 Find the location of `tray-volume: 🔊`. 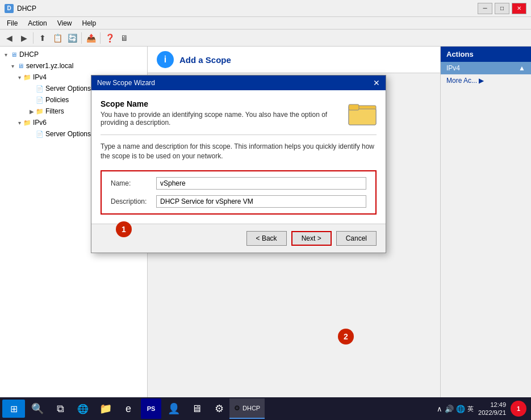

tray-volume: 🔊 is located at coordinates (449, 409).